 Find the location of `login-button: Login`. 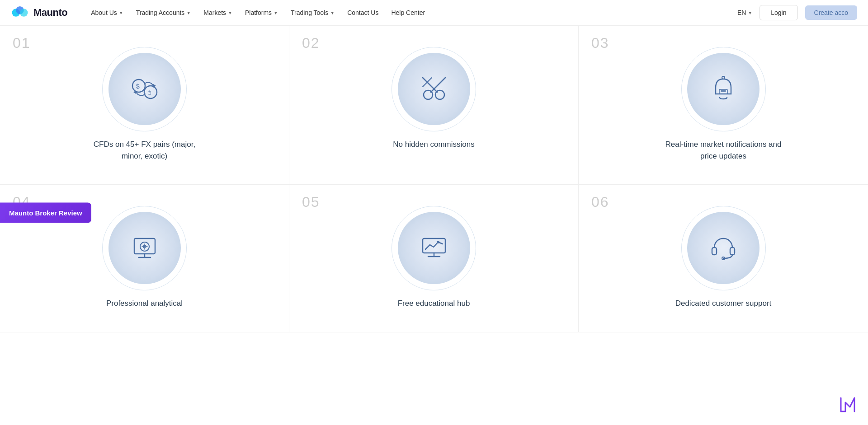

login-button: Login is located at coordinates (778, 13).